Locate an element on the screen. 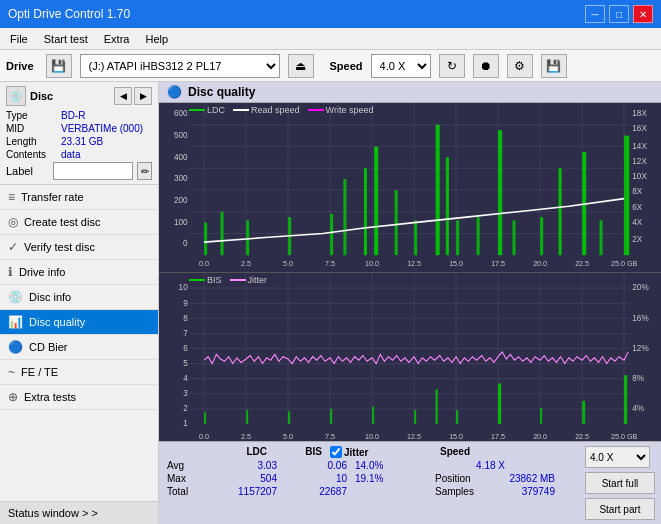 This screenshot has height=524, width=661. speed-select-stats: 4.0 X is located at coordinates (618, 457).